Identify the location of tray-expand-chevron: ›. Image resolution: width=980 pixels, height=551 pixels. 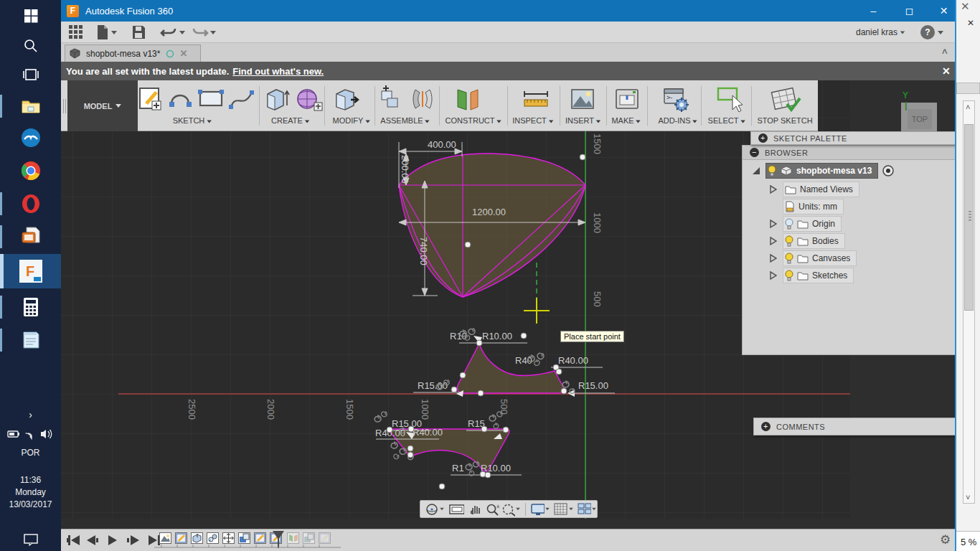
(30, 415).